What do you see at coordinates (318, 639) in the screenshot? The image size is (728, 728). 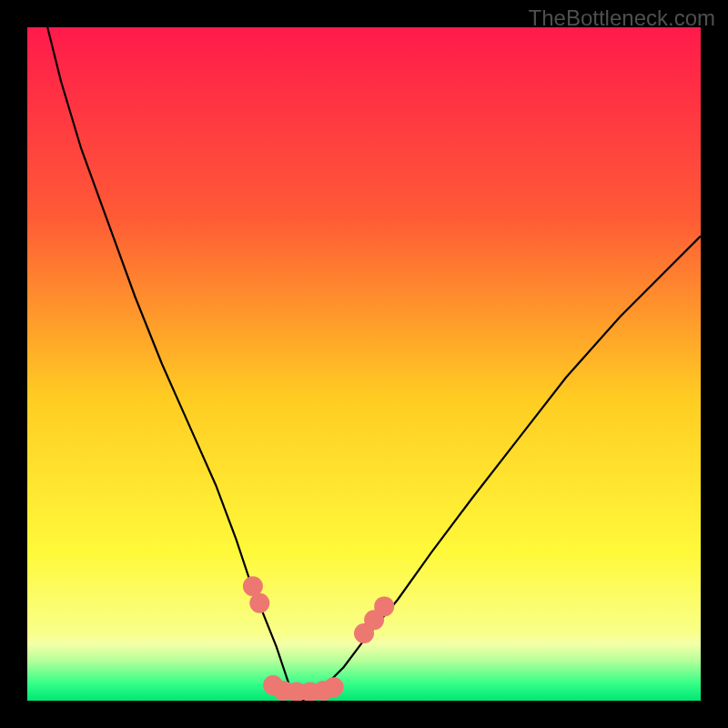 I see `highlight-markers` at bounding box center [318, 639].